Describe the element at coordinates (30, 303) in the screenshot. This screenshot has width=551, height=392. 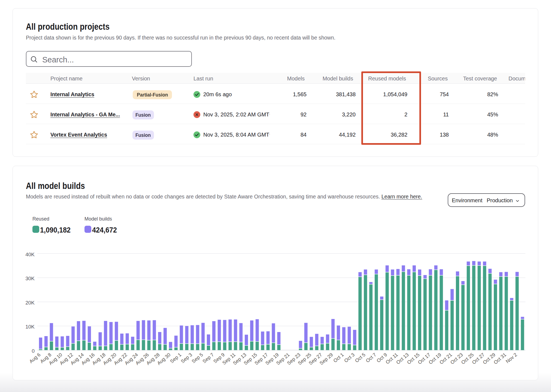
I see `svg-text: 20K` at that location.